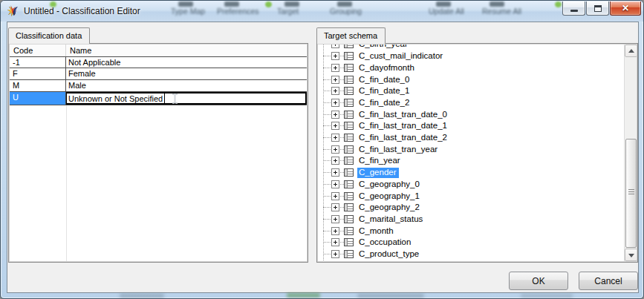  Describe the element at coordinates (186, 86) in the screenshot. I see `name-cell: Male` at that location.